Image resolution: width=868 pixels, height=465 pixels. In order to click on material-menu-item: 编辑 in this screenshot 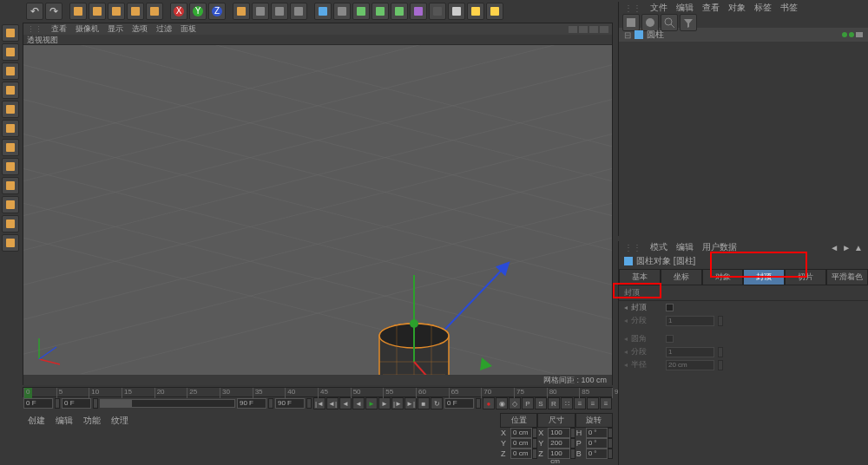, I will do `click(64, 421)`.